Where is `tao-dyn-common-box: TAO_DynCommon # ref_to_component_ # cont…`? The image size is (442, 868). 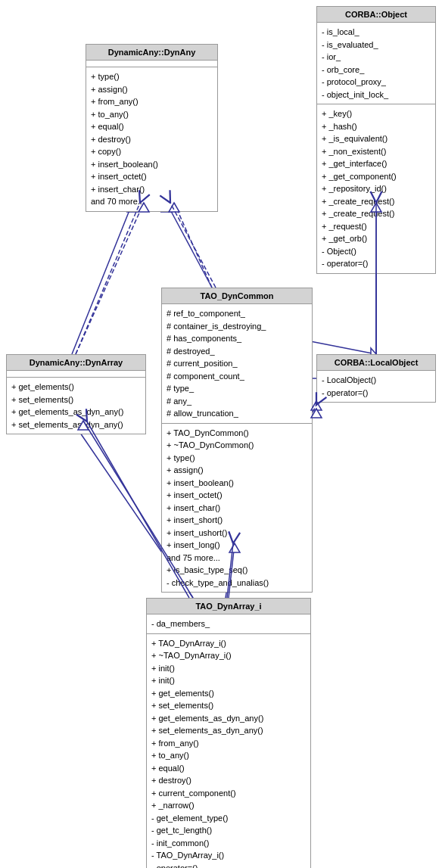
tao-dyn-common-box: TAO_DynCommon # ref_to_component_ # cont… is located at coordinates (237, 440).